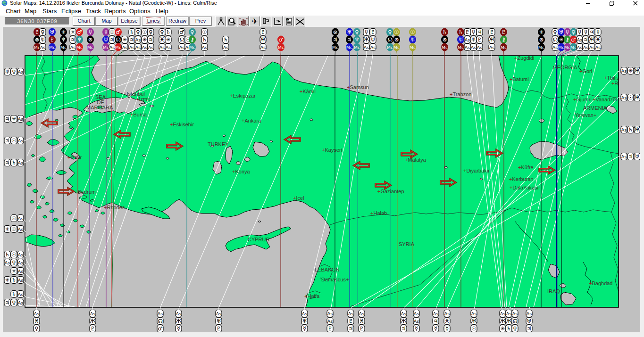 The height and width of the screenshot is (337, 644). What do you see at coordinates (612, 3) in the screenshot?
I see `maximize-button` at bounding box center [612, 3].